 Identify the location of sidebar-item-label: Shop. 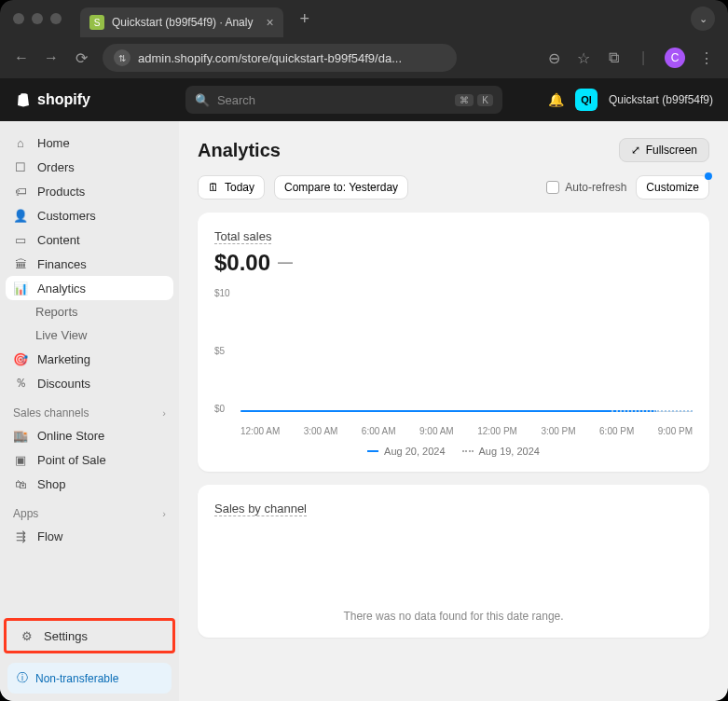
(51, 485).